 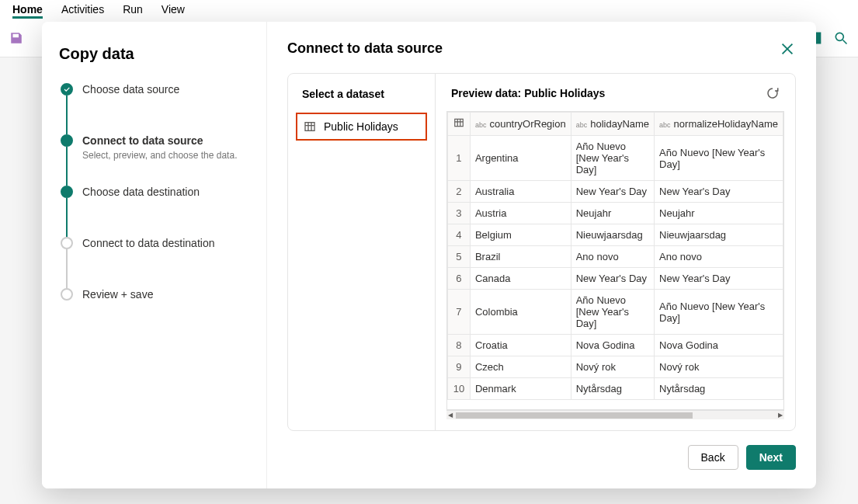 I want to click on row-number: 5, so click(x=460, y=257).